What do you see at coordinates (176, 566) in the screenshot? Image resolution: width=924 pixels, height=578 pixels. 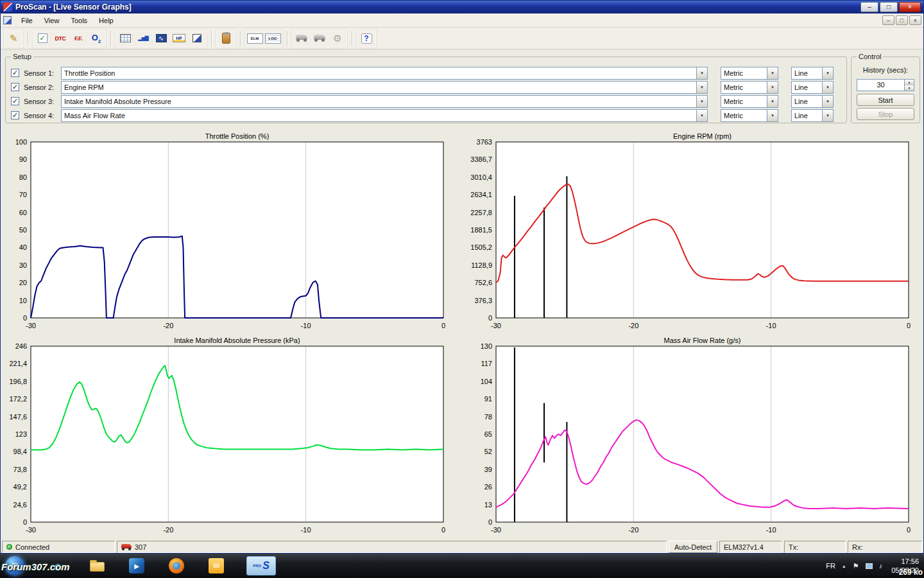 I see `taskbar-item-firefox` at bounding box center [176, 566].